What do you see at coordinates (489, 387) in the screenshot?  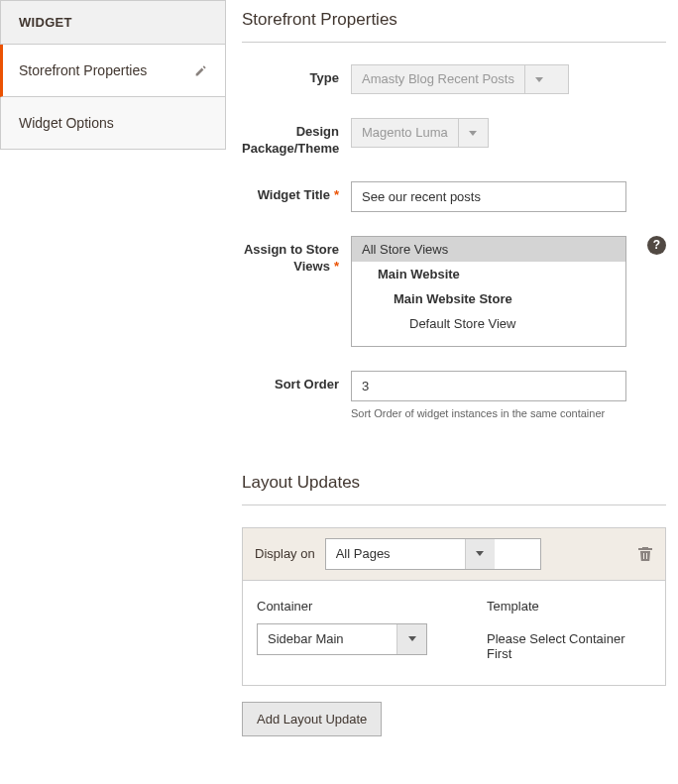 I see `sort-order-input` at bounding box center [489, 387].